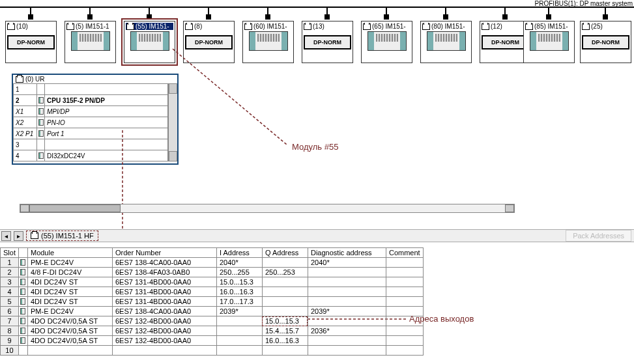 The image size is (634, 364). What do you see at coordinates (347, 253) in the screenshot?
I see `column-header: Diagnostic address` at bounding box center [347, 253].